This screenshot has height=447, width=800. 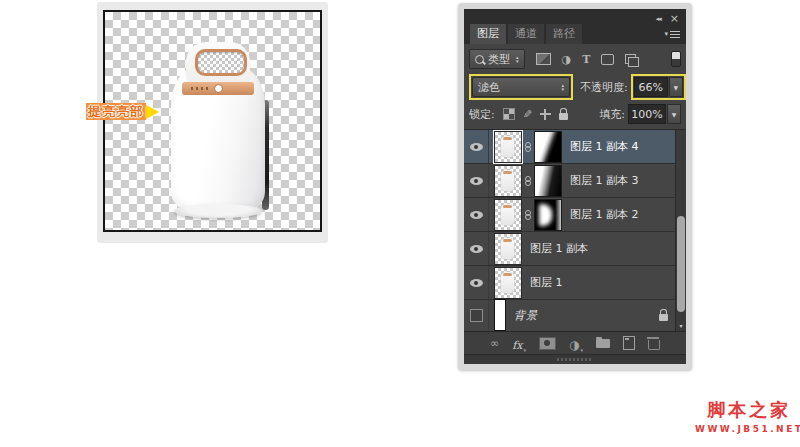 What do you see at coordinates (604, 88) in the screenshot?
I see `opacity-label: 不透明度:` at bounding box center [604, 88].